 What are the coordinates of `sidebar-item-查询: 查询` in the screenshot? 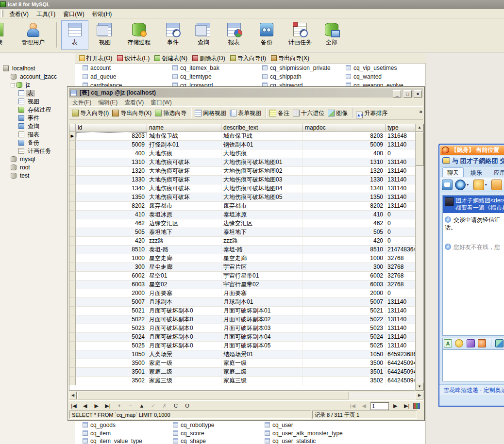 It's located at (37, 126).